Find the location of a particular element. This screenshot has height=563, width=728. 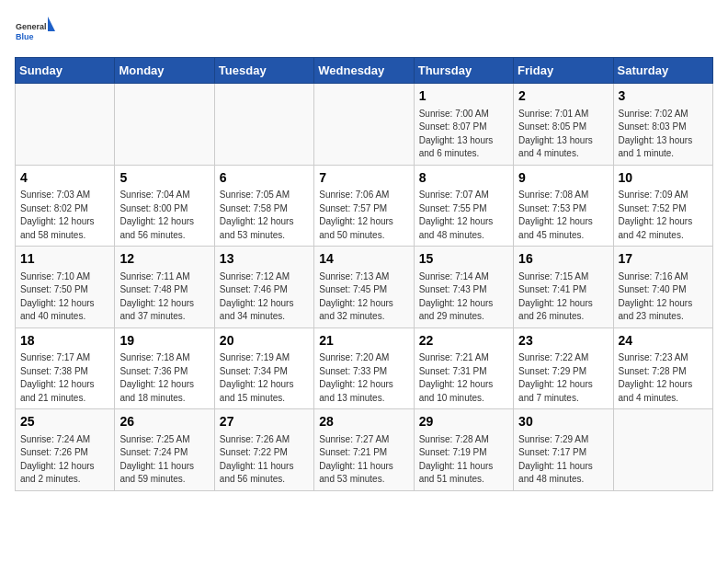

day-number: 28 is located at coordinates (364, 422).